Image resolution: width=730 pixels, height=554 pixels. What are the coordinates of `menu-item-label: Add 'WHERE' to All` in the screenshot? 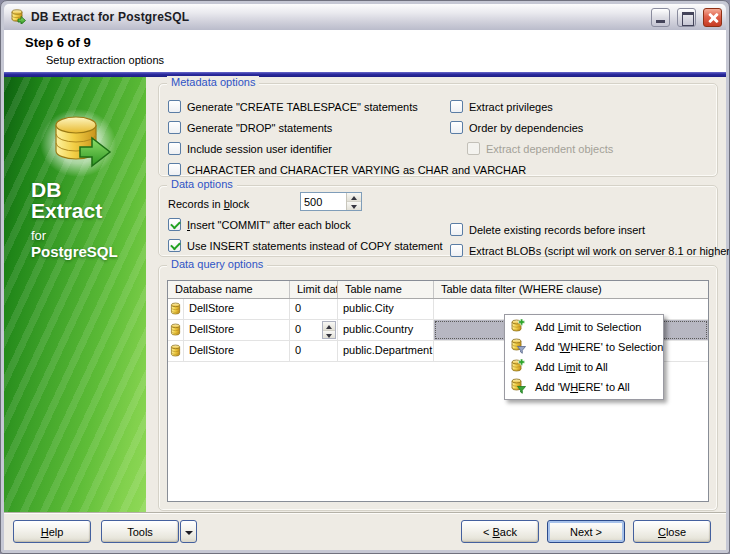 It's located at (582, 387).